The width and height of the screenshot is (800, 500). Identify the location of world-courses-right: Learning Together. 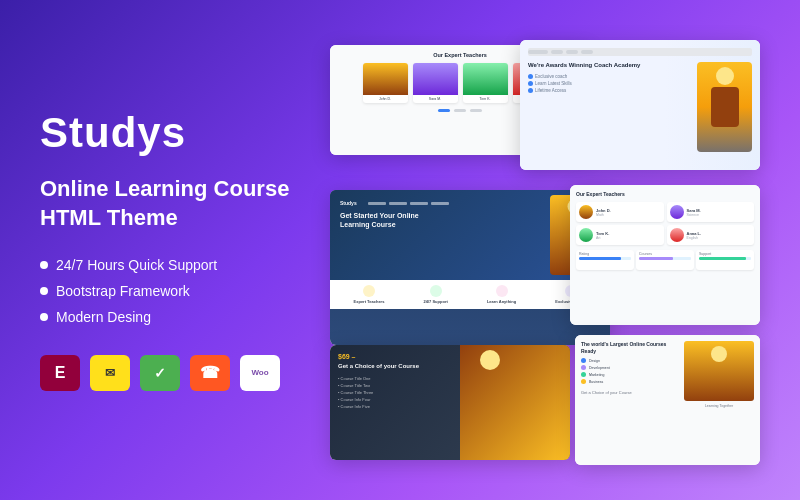
(719, 400).